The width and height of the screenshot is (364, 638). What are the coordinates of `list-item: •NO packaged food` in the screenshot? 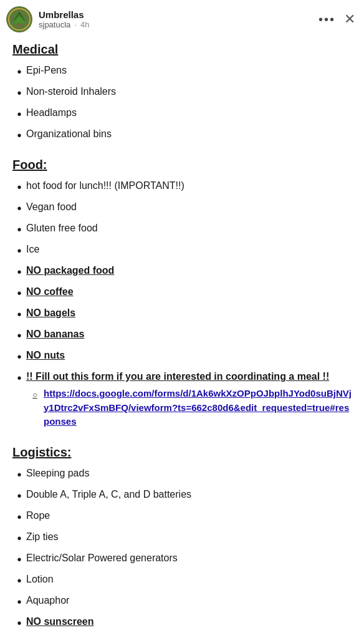 It's located at (182, 272).